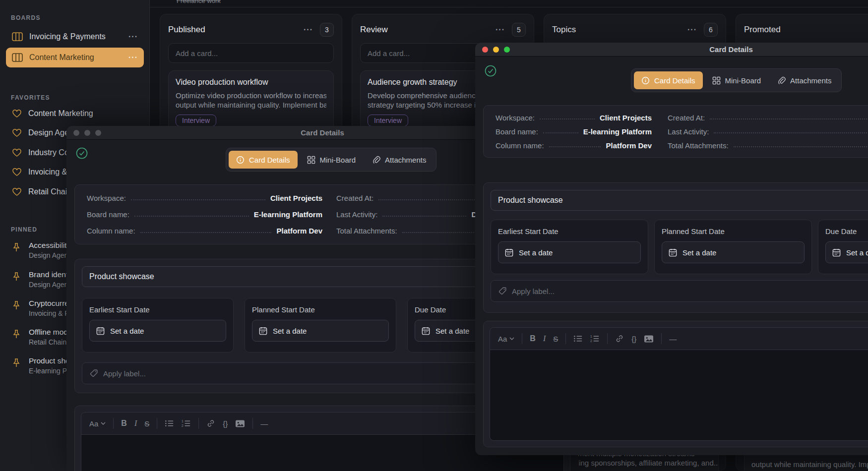  Describe the element at coordinates (16, 305) in the screenshot. I see `pin-icon` at that location.